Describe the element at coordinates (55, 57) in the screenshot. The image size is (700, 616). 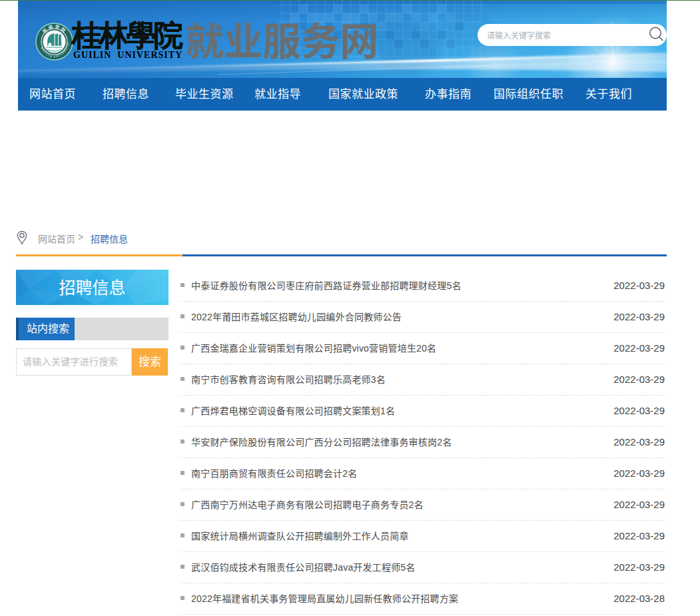
I see `svg-text: U` at that location.